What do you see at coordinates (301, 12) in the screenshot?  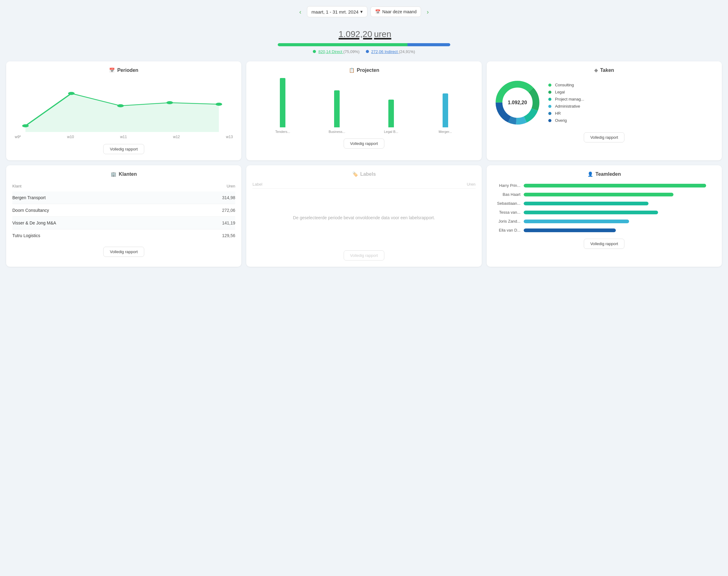 I see `prev-month-button: ‹` at bounding box center [301, 12].